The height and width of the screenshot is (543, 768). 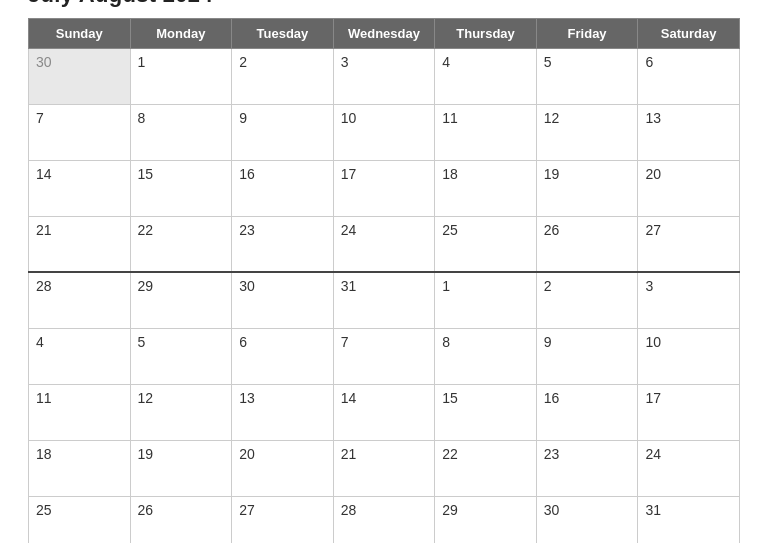 I want to click on week-row-1: 78910111213, so click(x=384, y=132).